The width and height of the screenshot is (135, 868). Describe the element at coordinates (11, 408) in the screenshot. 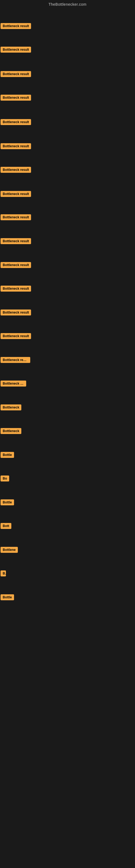

I see `bottleneck-badge-container-17: Bottleneck` at that location.